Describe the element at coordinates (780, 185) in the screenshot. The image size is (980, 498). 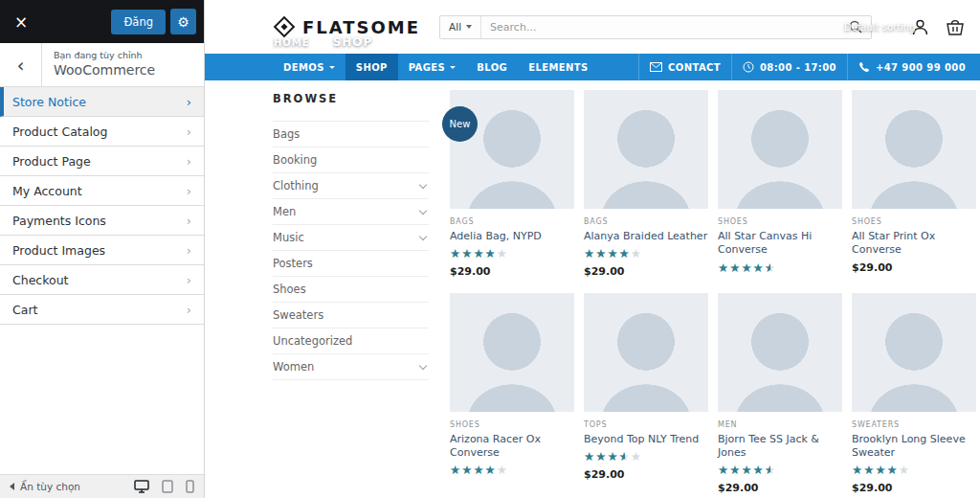
I see `product-card: SHOES All Star Canvas Hi Converse ★★★★★ …` at that location.